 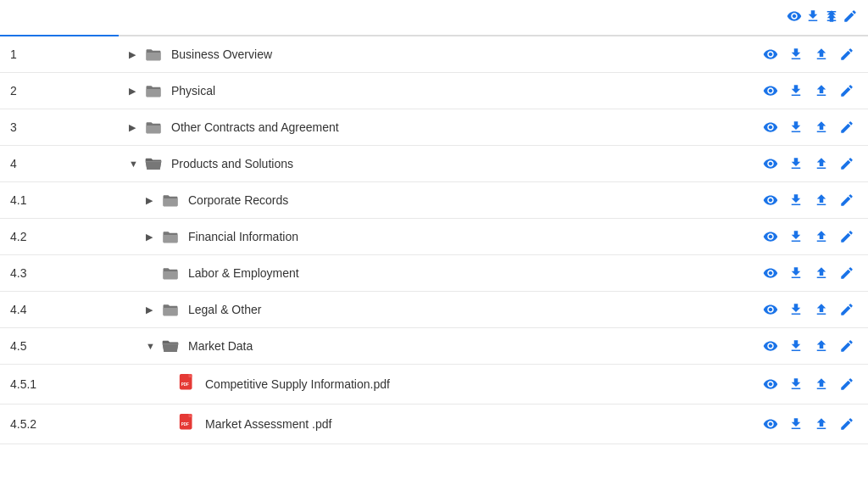 I want to click on table-row: 4.4▶ Legal & Other, so click(x=434, y=310).